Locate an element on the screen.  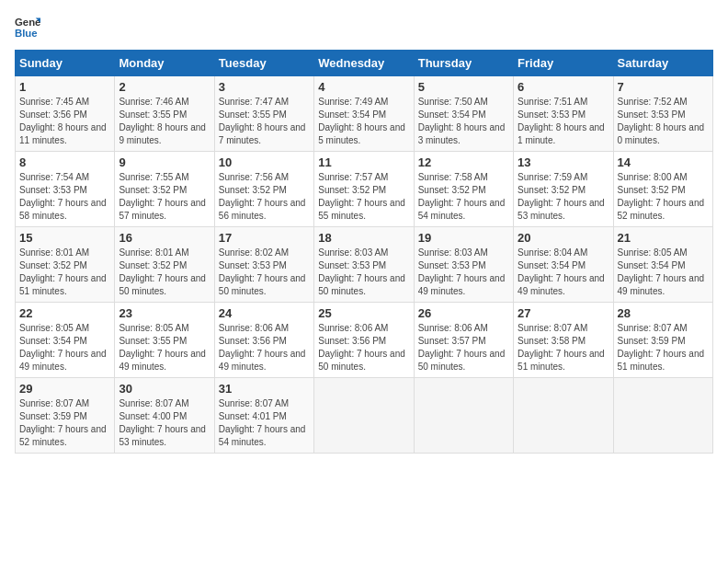
header-cell-sunday: Sunday is located at coordinates (65, 63).